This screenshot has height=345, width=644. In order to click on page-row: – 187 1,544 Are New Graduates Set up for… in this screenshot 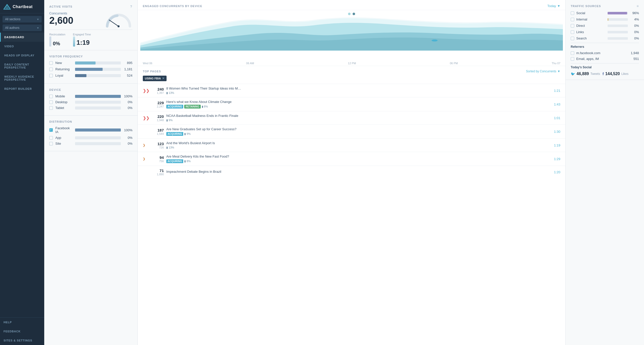, I will do `click(352, 132)`.